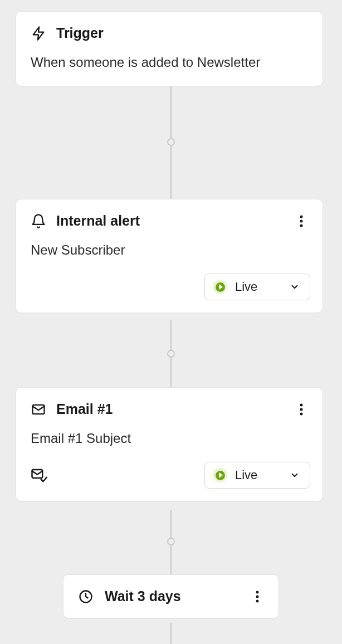 Image resolution: width=342 pixels, height=644 pixels. I want to click on bell-icon, so click(38, 221).